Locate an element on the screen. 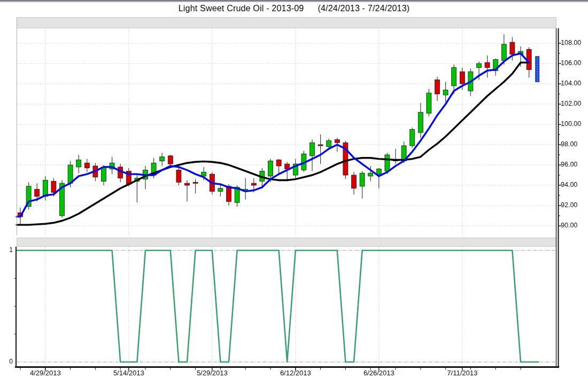 The image size is (588, 378). price-axis-label: 106.00 is located at coordinates (574, 63).